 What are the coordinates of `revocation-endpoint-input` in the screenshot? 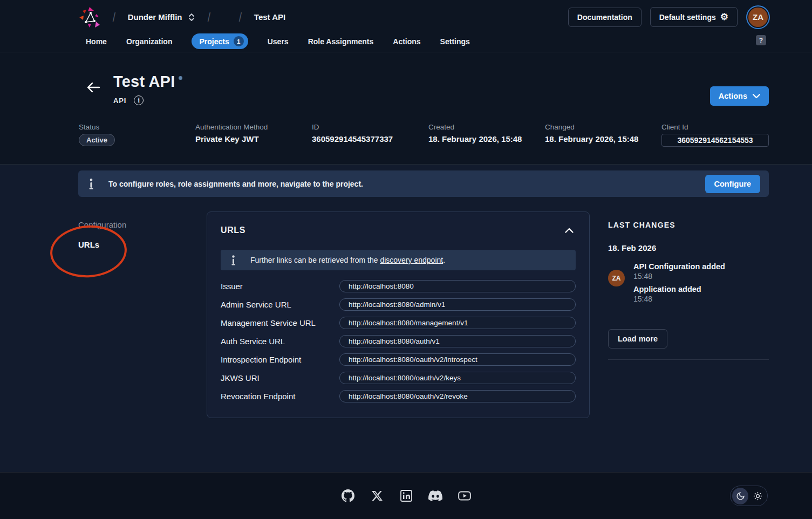 It's located at (458, 396).